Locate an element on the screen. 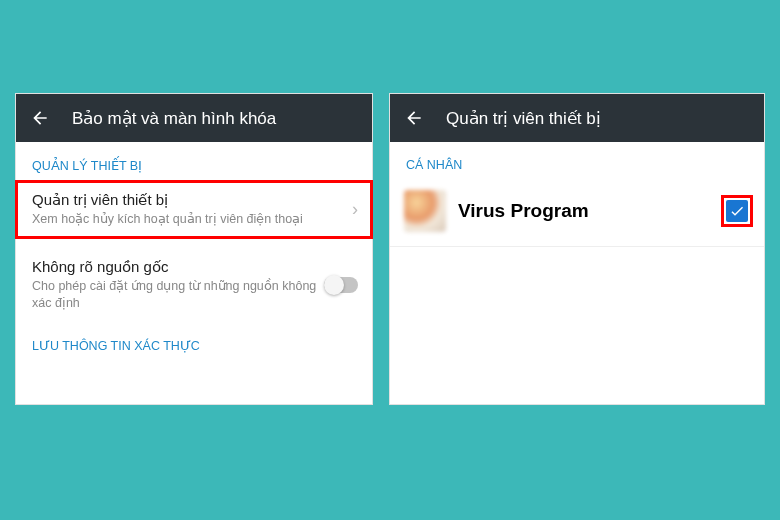  unknown-sources-subtitle: Cho phép cài đặt ứng dụng từ những nguồn… is located at coordinates (194, 295).